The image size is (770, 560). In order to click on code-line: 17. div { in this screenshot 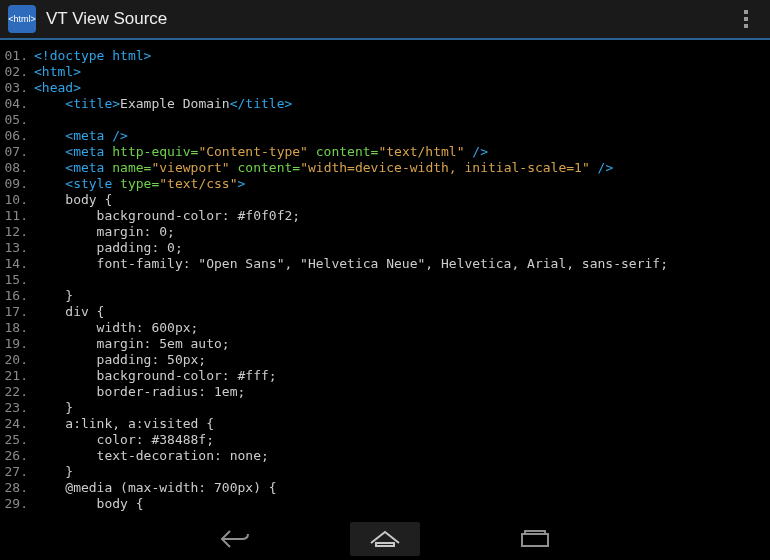, I will do `click(385, 312)`.